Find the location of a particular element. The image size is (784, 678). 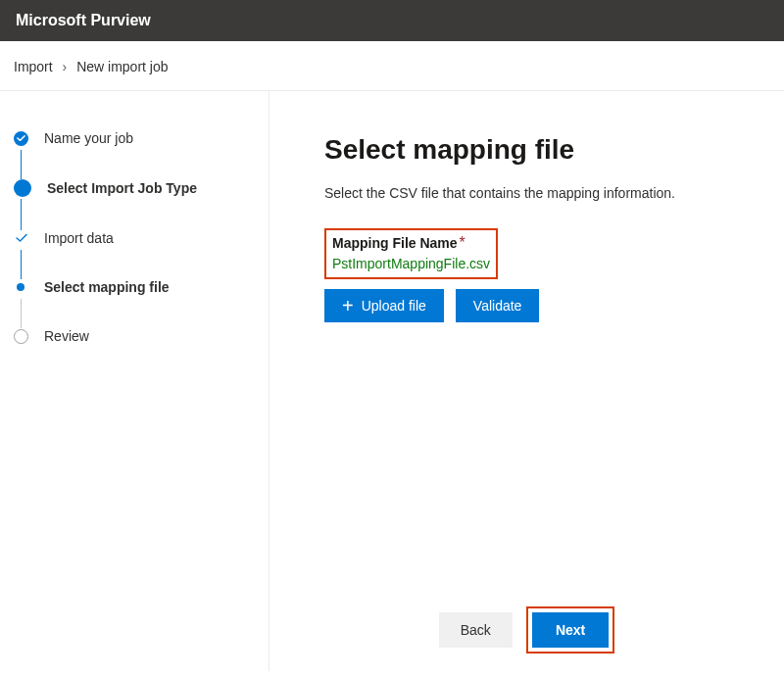

required-indicator: * is located at coordinates (463, 243).